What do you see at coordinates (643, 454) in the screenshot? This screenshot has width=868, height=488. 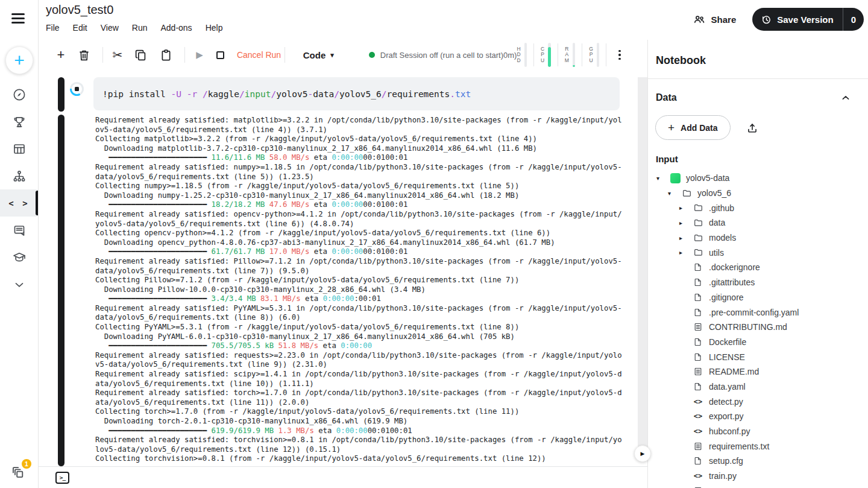 I see `collapse-panel-button: ▶` at bounding box center [643, 454].